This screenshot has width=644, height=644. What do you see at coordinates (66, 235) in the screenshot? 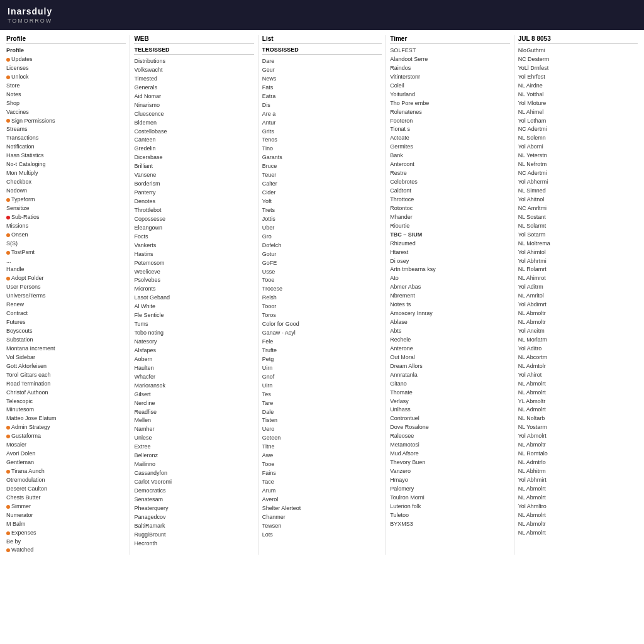
I see `list-item: Onsen` at bounding box center [66, 235].